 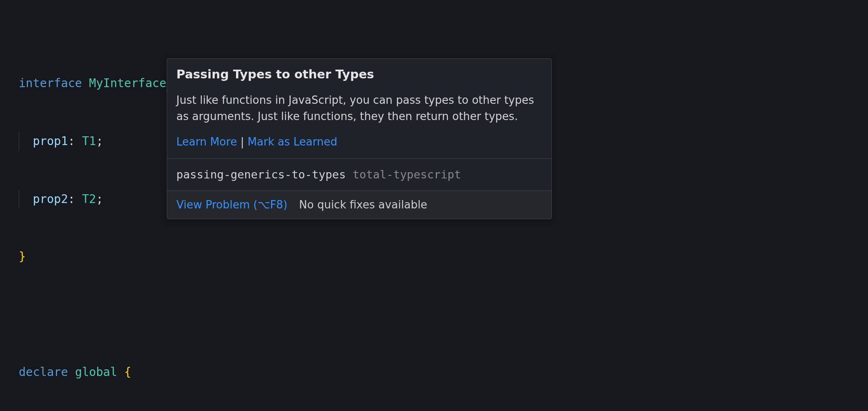 I want to click on code-line, so click(x=128, y=315).